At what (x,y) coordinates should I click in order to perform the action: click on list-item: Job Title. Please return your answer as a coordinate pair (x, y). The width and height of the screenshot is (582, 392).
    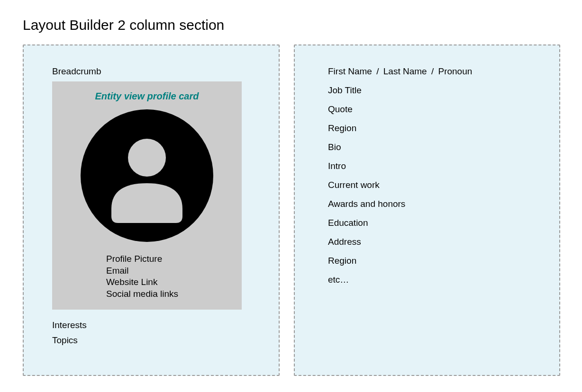
    Looking at the image, I should click on (429, 90).